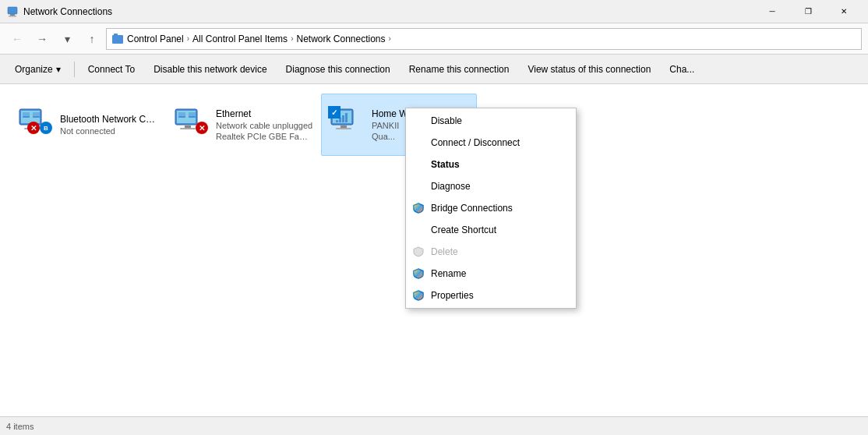  I want to click on diagnose-button: Diagnose this connection, so click(338, 69).